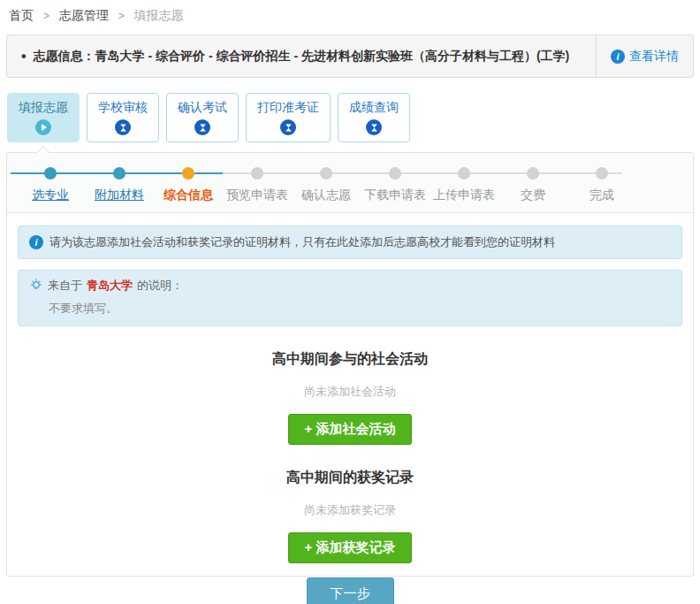 This screenshot has height=604, width=700. What do you see at coordinates (354, 118) in the screenshot?
I see `stage-tabs: 填报志愿 学校审核 确认考试 打印准考证 成绩查询` at bounding box center [354, 118].